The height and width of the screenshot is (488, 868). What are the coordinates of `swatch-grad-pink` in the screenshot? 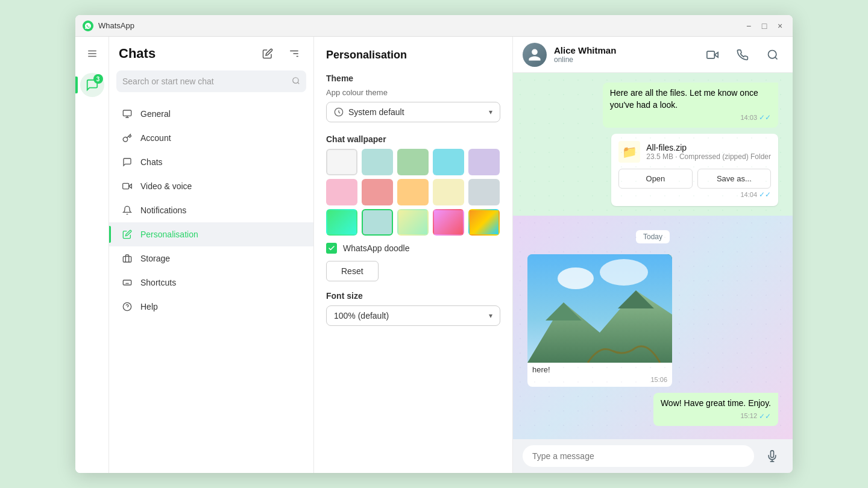 It's located at (448, 222).